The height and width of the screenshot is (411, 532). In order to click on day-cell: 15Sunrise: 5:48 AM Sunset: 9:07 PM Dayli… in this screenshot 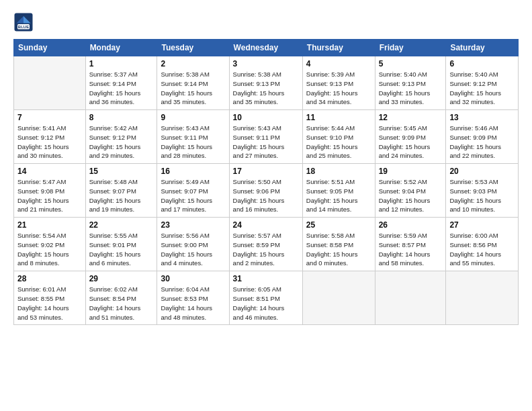, I will do `click(121, 191)`.